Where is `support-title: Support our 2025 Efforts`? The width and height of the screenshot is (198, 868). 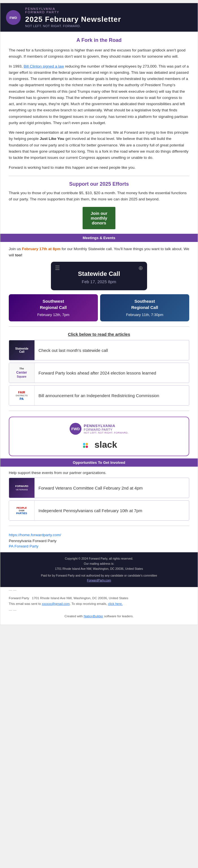
support-title: Support our 2025 Efforts is located at coordinates (99, 184).